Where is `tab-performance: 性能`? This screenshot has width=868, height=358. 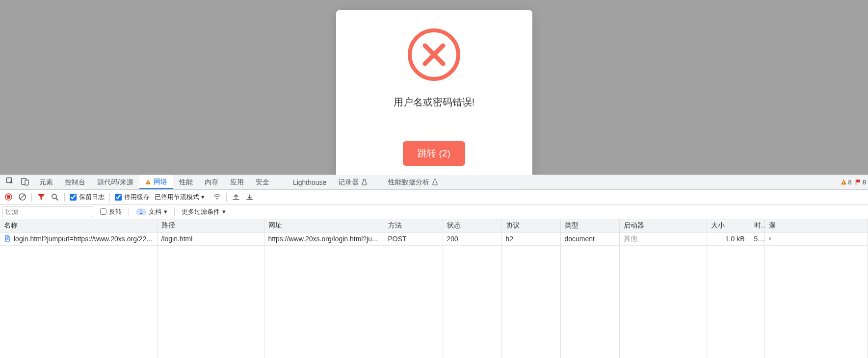
tab-performance: 性能 is located at coordinates (186, 182).